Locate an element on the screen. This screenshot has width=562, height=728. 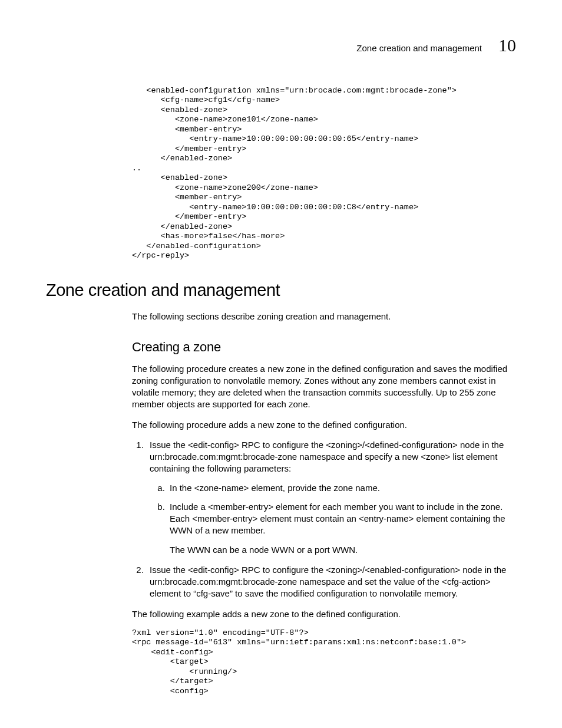
intro-paragraph: The following sections describe zoning c… is located at coordinates (324, 317).